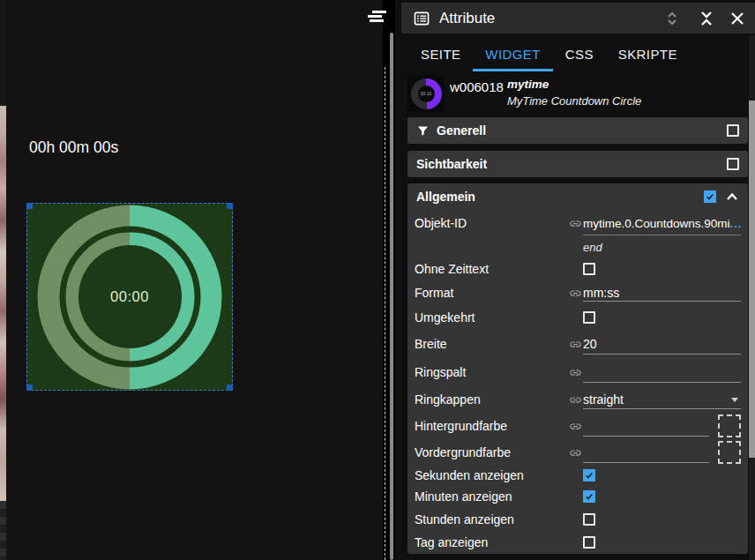 Image resolution: width=755 pixels, height=560 pixels. I want to click on field-tag-label: Tag anzeigen, so click(492, 542).